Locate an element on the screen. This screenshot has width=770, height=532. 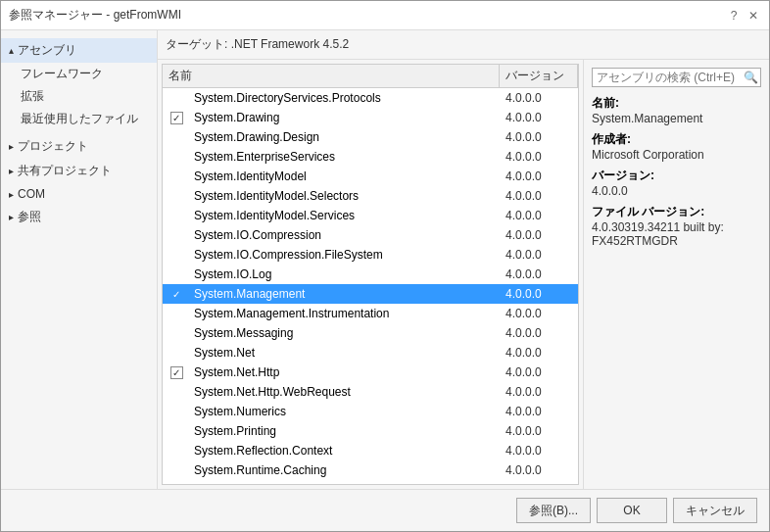
arrow-right-icon-3: ▸ is located at coordinates (12, 194).